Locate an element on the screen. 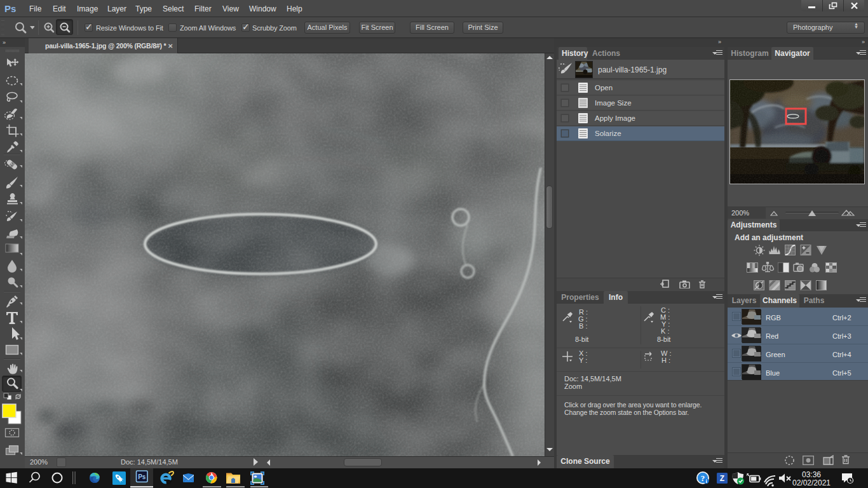  svg-text: 02/02/2021 is located at coordinates (811, 483).